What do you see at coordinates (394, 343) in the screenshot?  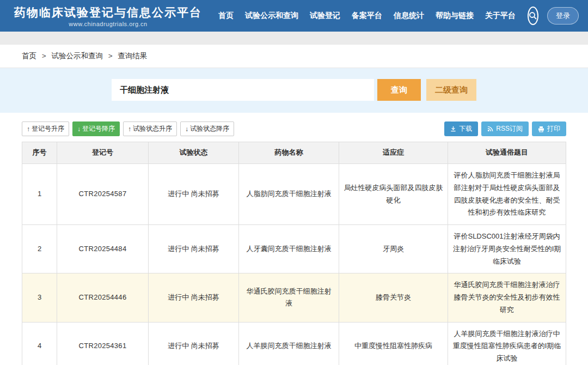 I see `cell-indication: 中重度慢性阻塞性肺疾病` at bounding box center [394, 343].